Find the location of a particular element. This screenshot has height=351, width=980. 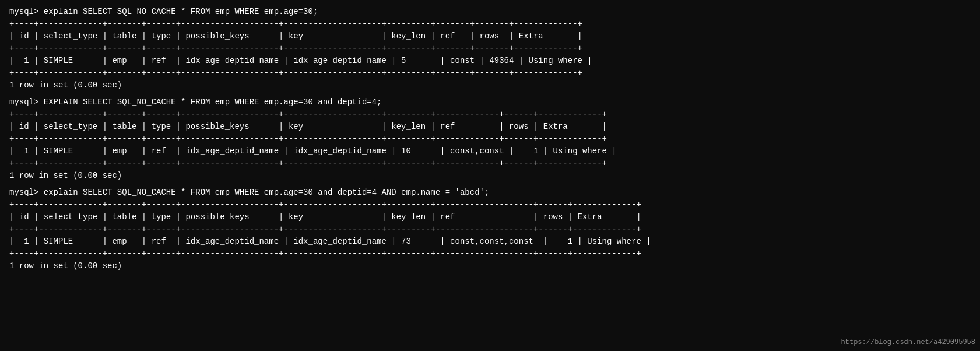

data-row-3: | 1 | SIMPLE | emp | ref | idx_age_depti… is located at coordinates (490, 241).